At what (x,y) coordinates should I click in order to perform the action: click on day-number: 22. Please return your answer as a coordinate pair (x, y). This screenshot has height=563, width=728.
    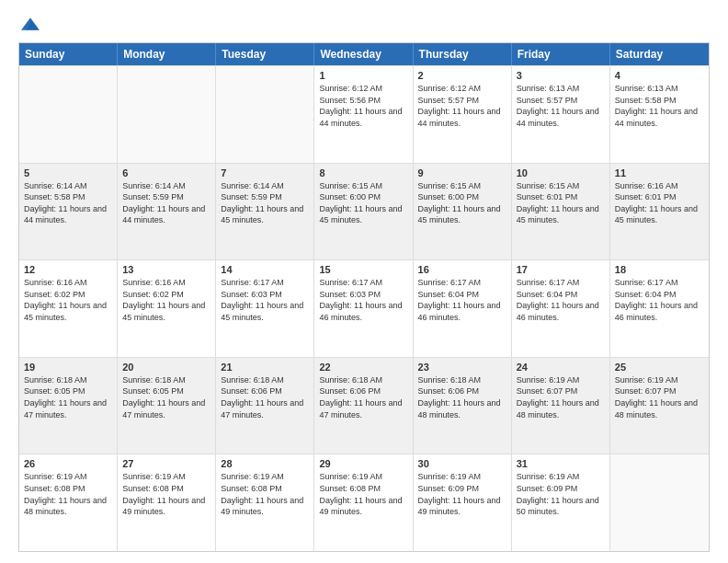
    Looking at the image, I should click on (363, 367).